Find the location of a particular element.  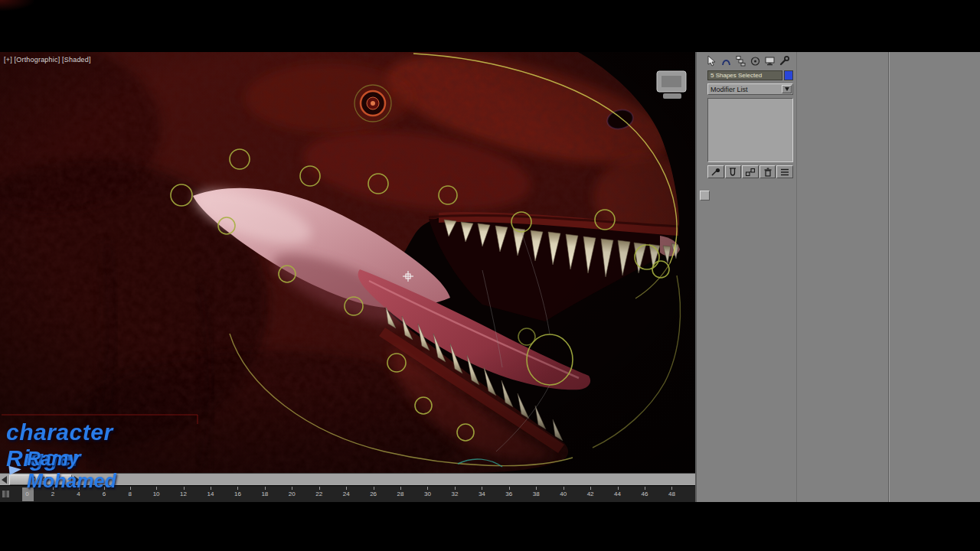

test-tube-icon is located at coordinates (733, 172).